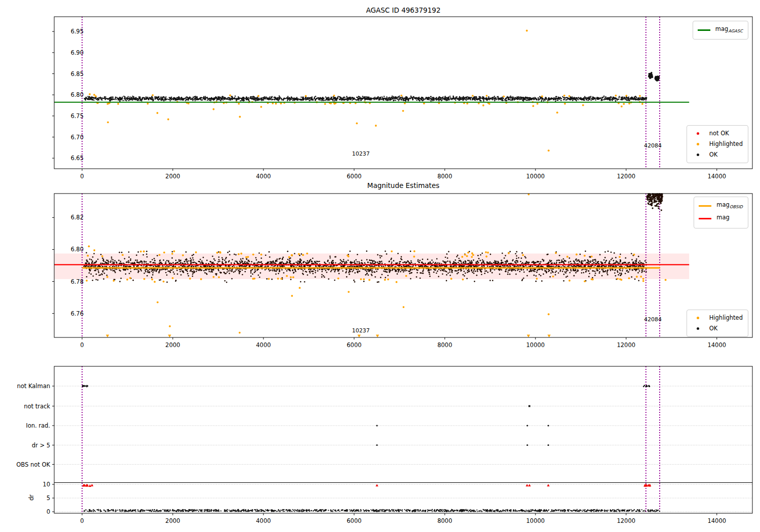 This screenshot has height=532, width=760. Describe the element at coordinates (403, 10) in the screenshot. I see `plot1-title: AGASC ID 496379192` at that location.